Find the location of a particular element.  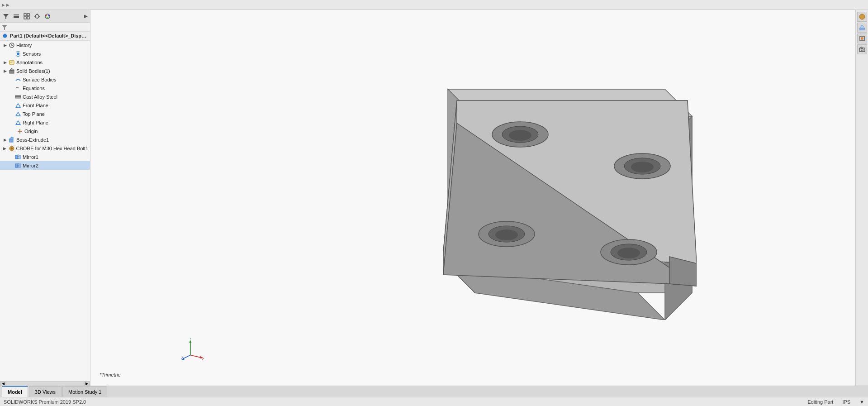

tree-item-boss-extrude1: ▶ Boss-Extrude1 is located at coordinates (45, 139).